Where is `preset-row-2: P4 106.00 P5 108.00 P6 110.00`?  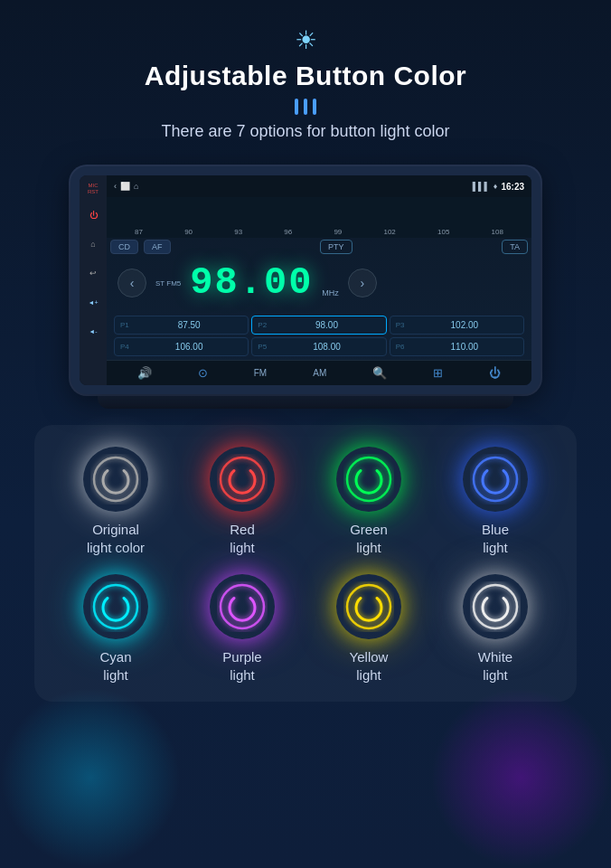 preset-row-2: P4 106.00 P5 108.00 P6 110.00 is located at coordinates (319, 347).